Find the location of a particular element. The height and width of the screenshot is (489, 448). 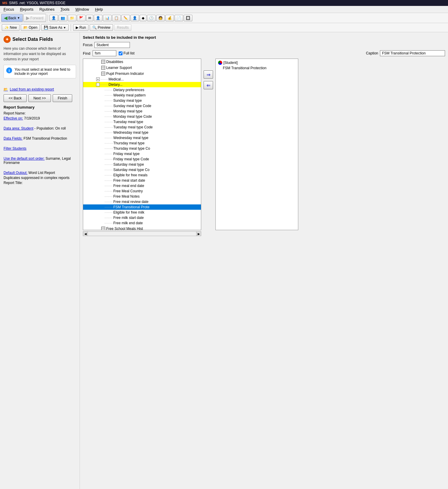

toolbar-icon-10: 👤 is located at coordinates (135, 18).